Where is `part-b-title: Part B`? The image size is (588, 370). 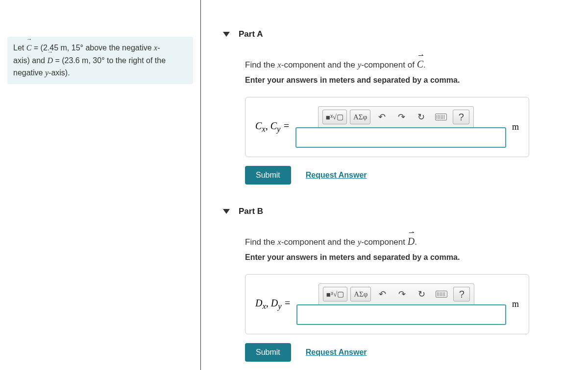 part-b-title: Part B is located at coordinates (251, 211).